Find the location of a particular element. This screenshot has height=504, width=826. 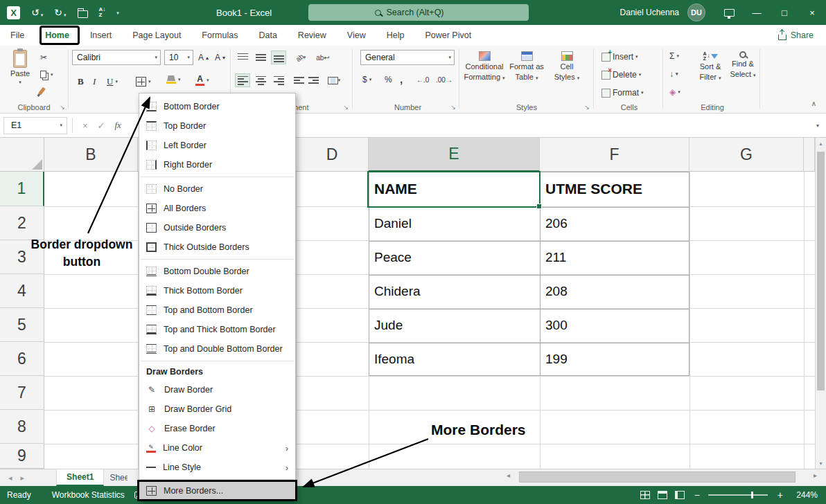

fill-color-button: ▾ is located at coordinates (173, 80).